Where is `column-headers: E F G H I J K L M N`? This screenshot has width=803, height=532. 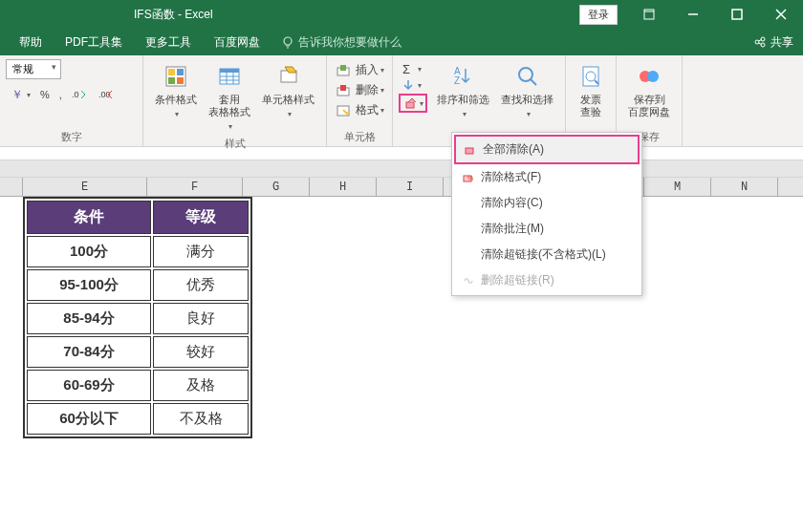
column-headers: E F G H I J K L M N is located at coordinates (402, 187).